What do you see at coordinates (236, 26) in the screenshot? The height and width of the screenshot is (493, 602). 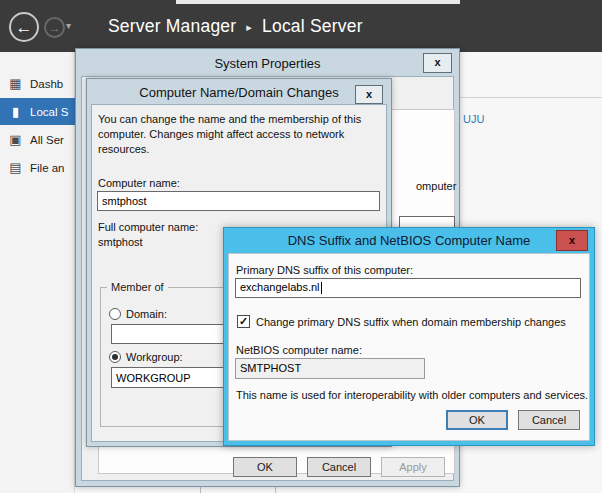 I see `breadcrumb: Server Manager ▸ Local Server` at bounding box center [236, 26].